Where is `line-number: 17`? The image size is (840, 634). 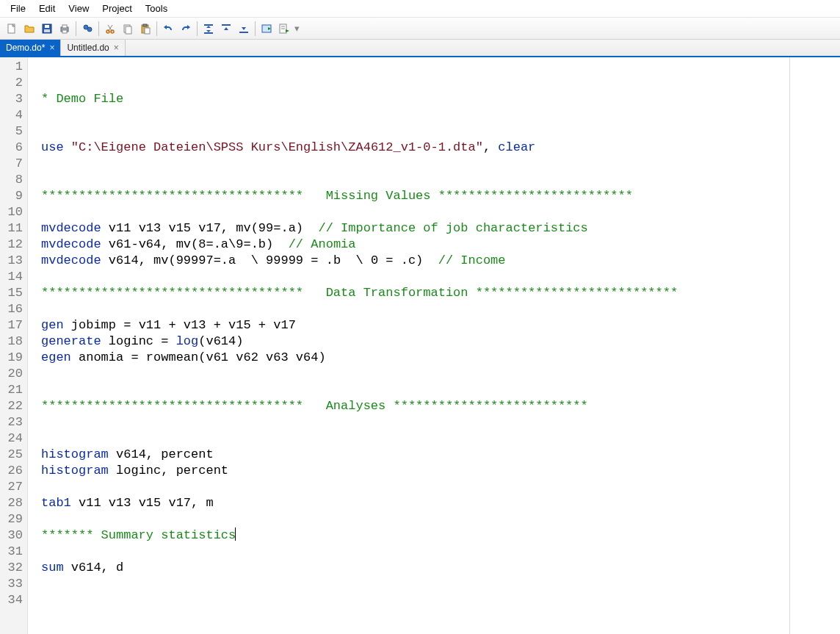
line-number: 17 is located at coordinates (12, 325).